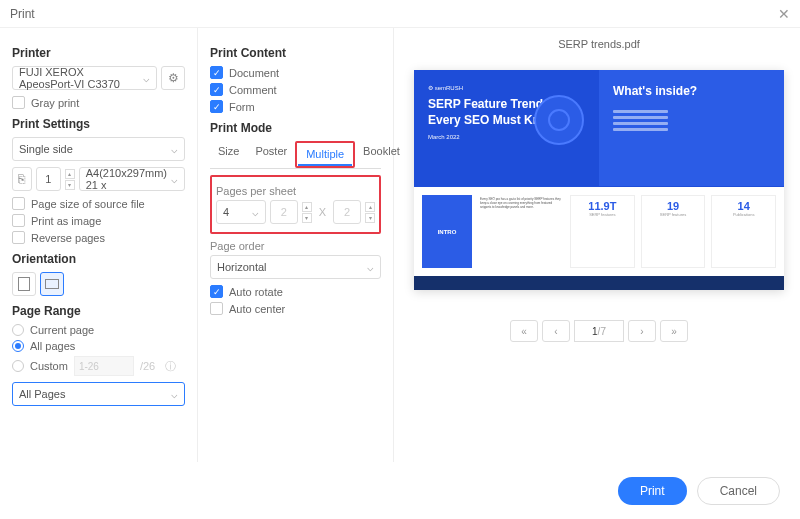 The height and width of the screenshot is (519, 800). Describe the element at coordinates (98, 394) in the screenshot. I see `page-filter-select: All Pages` at that location.